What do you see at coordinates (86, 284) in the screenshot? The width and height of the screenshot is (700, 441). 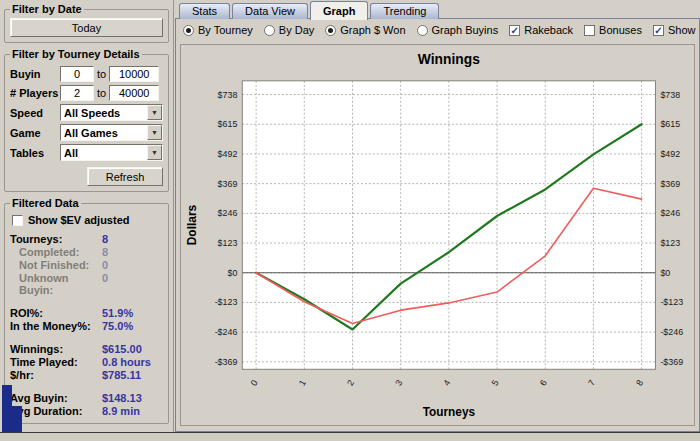 I see `stat-row: Unknown Buyin:0` at bounding box center [86, 284].